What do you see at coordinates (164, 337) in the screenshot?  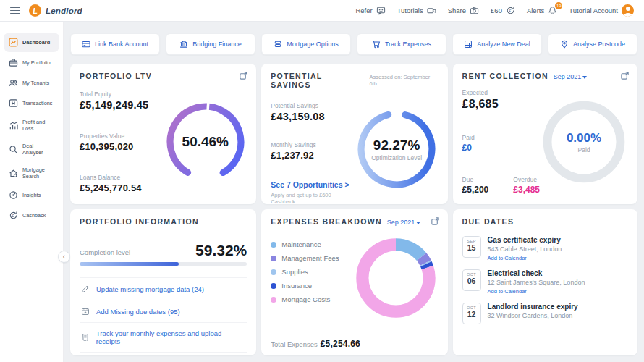 I see `track-expenses-link: Track your monthly expenses and upload r…` at bounding box center [164, 337].